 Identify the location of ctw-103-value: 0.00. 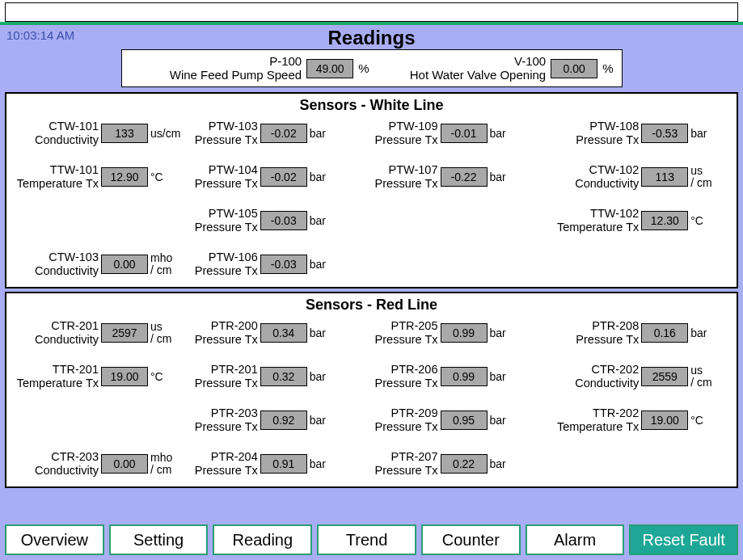
(125, 264).